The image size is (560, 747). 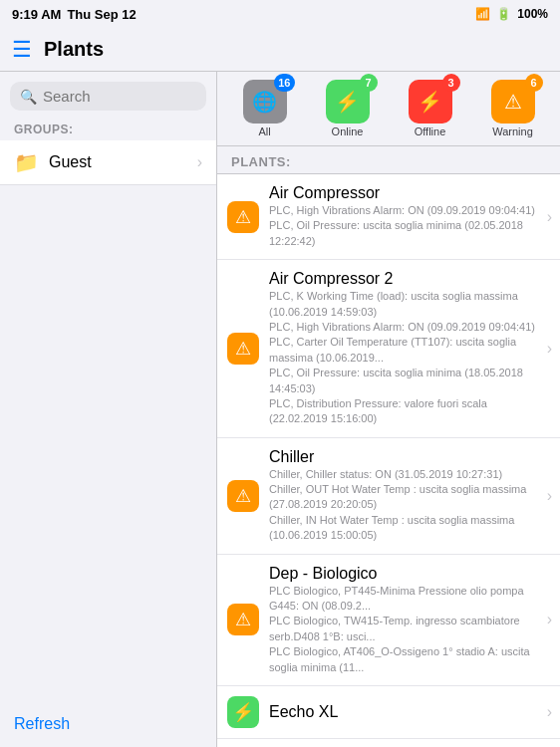 I want to click on plug-icon: ⚡, so click(x=243, y=712).